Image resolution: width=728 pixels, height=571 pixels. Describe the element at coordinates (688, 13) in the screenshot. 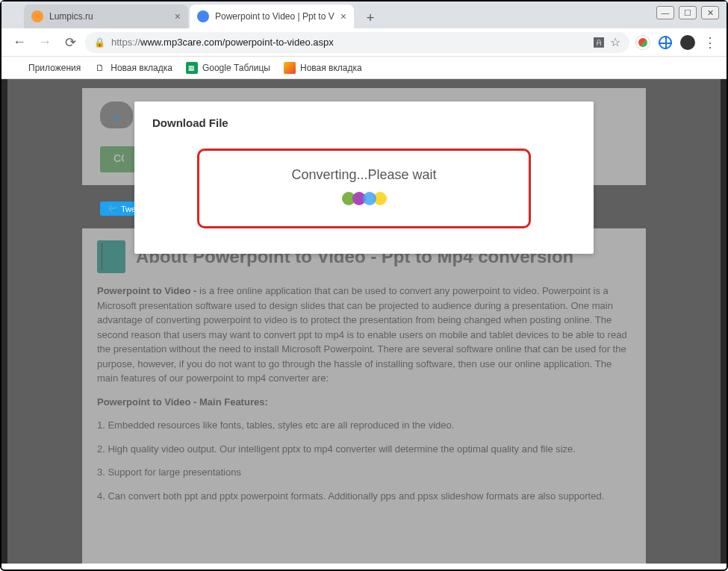

I see `window-controls: — ☐ ✕` at that location.